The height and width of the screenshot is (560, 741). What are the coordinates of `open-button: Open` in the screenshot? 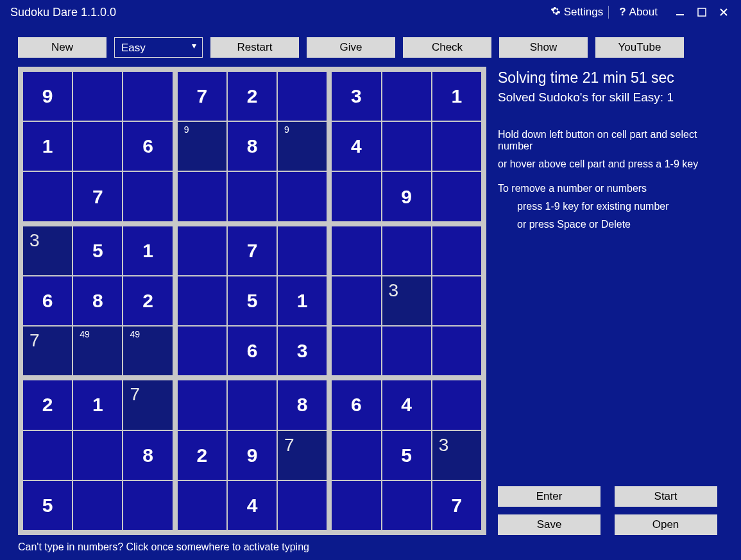 It's located at (666, 525).